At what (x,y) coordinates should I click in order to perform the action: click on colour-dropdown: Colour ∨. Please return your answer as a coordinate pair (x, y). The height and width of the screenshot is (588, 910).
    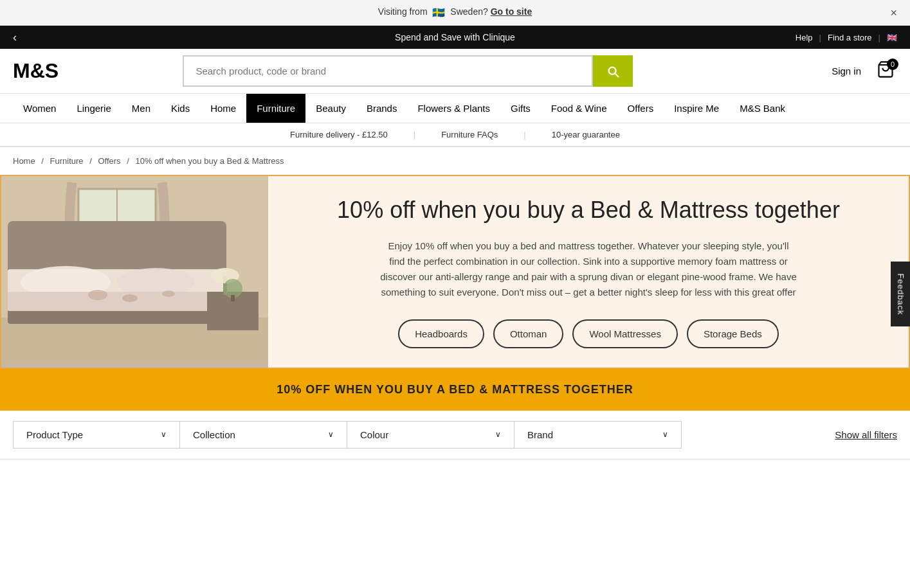
    Looking at the image, I should click on (431, 434).